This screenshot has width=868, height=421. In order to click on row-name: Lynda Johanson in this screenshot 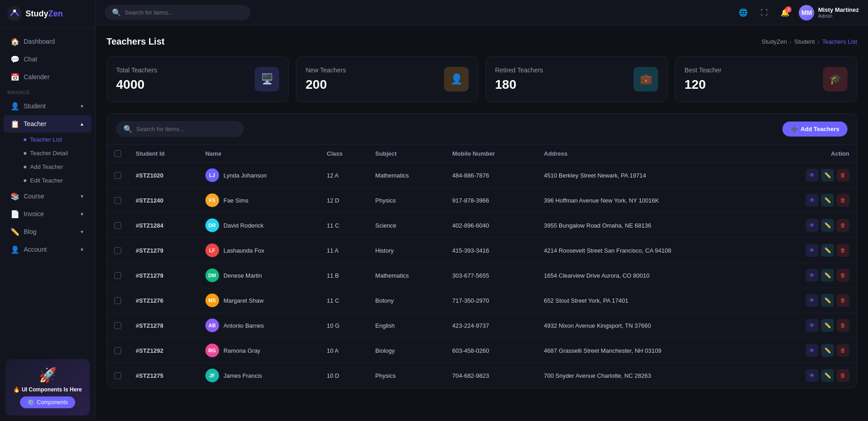, I will do `click(245, 176)`.